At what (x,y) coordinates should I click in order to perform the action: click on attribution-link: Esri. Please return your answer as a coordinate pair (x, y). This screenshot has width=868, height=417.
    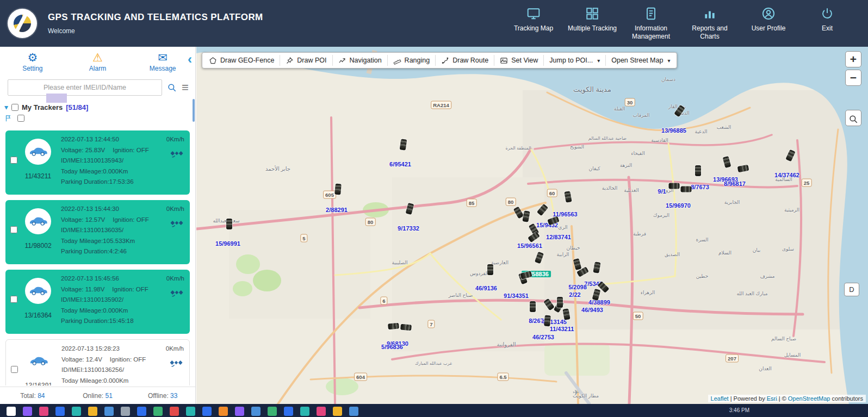
    Looking at the image, I should click on (772, 399).